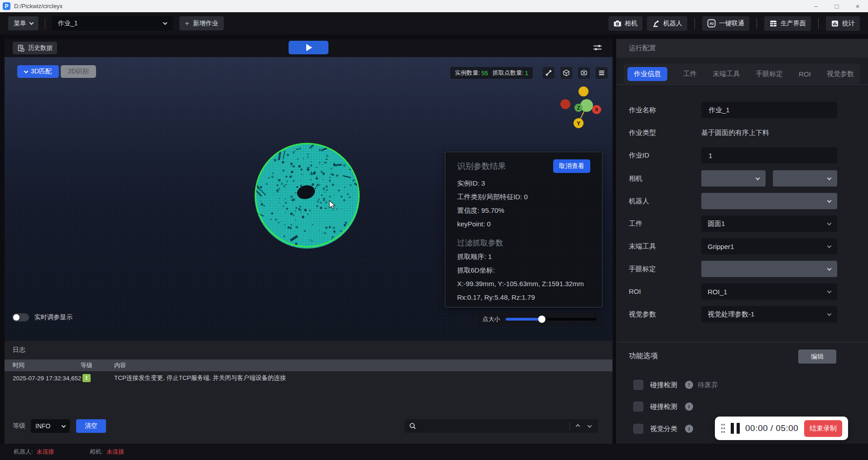 The image size is (868, 460). I want to click on production-ui-button: 生产界面, so click(787, 24).